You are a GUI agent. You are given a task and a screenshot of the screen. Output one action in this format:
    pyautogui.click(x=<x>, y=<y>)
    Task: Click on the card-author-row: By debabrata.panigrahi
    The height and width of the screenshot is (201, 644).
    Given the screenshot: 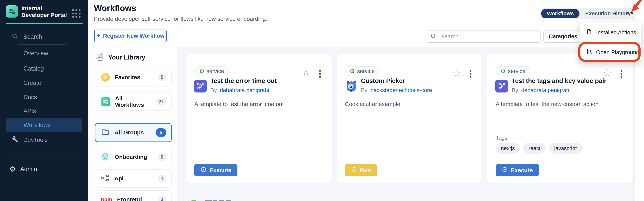 What is the action you would take?
    pyautogui.click(x=541, y=90)
    